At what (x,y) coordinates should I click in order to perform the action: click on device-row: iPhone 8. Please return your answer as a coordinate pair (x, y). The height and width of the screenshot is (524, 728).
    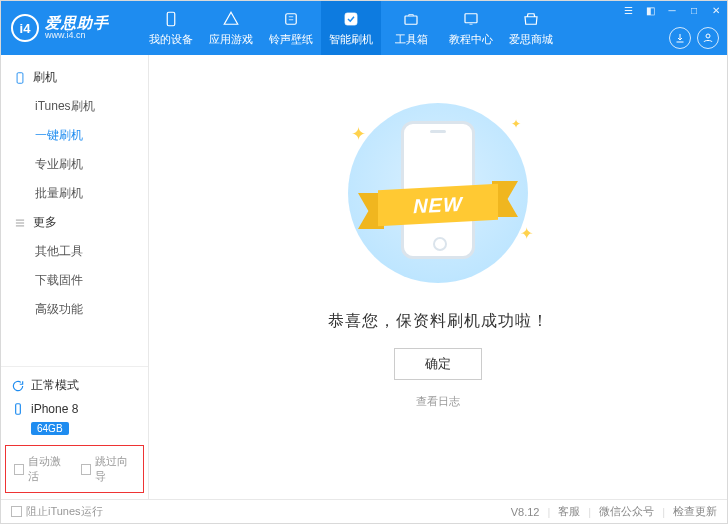
    Looking at the image, I should click on (74, 409).